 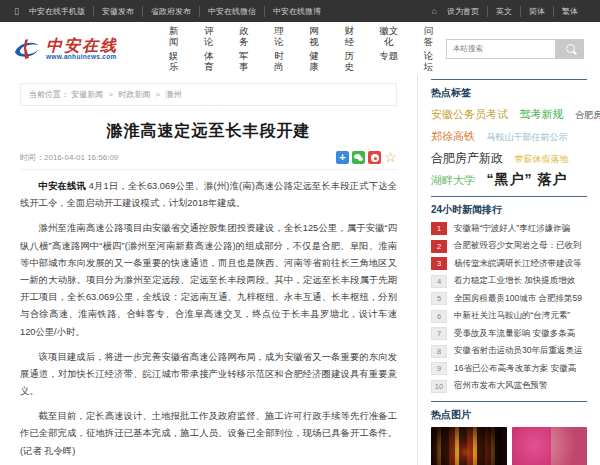 What do you see at coordinates (453, 180) in the screenshot?
I see `hot-tag: 湖畔大学` at bounding box center [453, 180].